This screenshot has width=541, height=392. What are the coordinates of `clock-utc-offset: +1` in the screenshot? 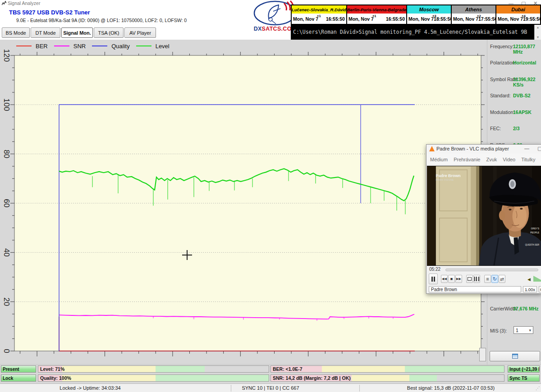 It's located at (374, 16).